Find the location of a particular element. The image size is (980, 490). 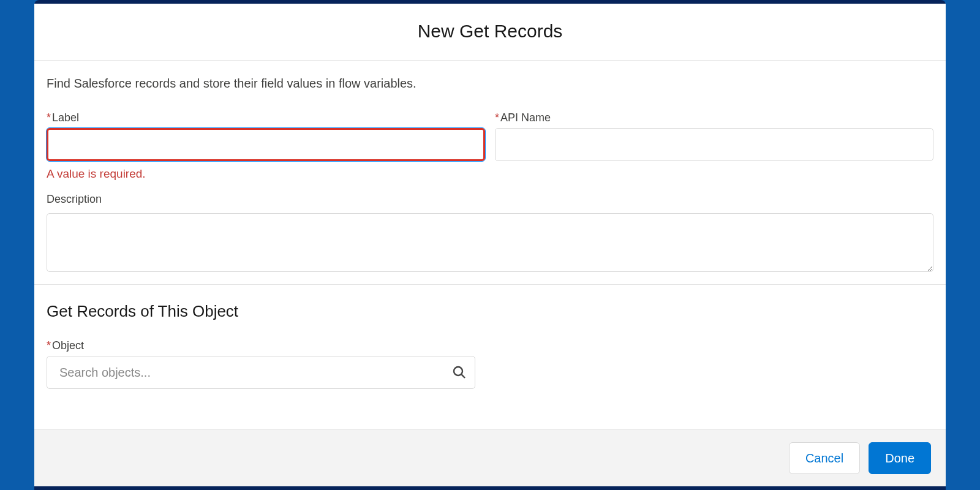

apiname-field-label: *API Name is located at coordinates (714, 118).